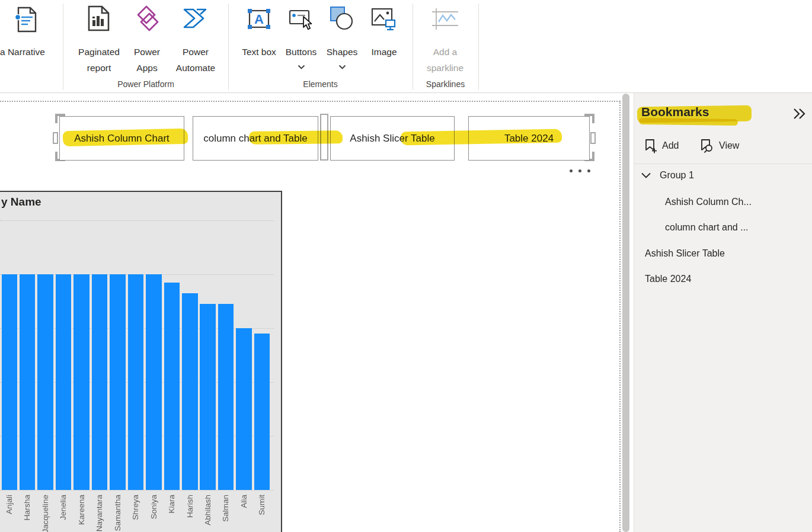 Image resolution: width=812 pixels, height=532 pixels. What do you see at coordinates (310, 101) in the screenshot?
I see `page-border-top` at bounding box center [310, 101].